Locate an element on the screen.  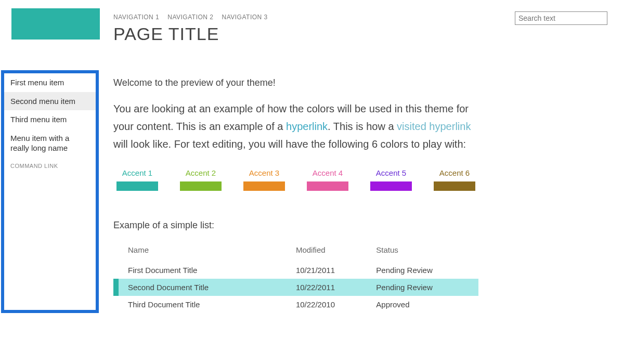
site-logo is located at coordinates (56, 24).